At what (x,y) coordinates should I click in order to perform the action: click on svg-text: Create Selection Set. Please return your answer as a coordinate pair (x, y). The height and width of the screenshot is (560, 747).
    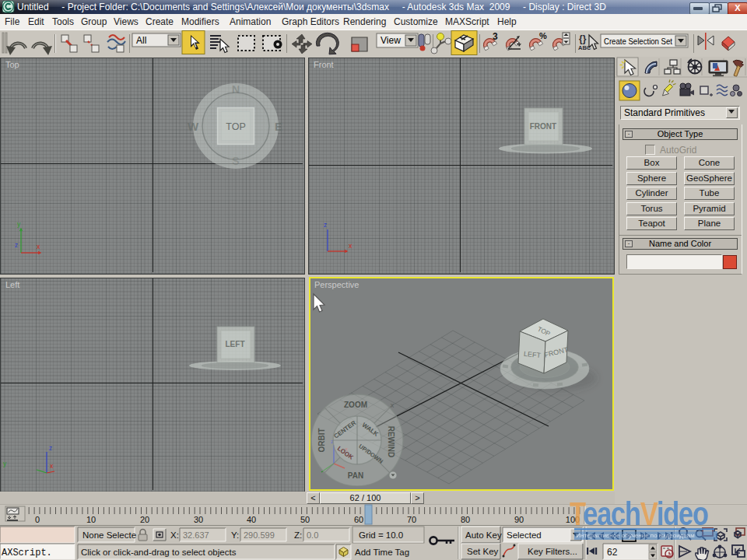
    Looking at the image, I should click on (638, 41).